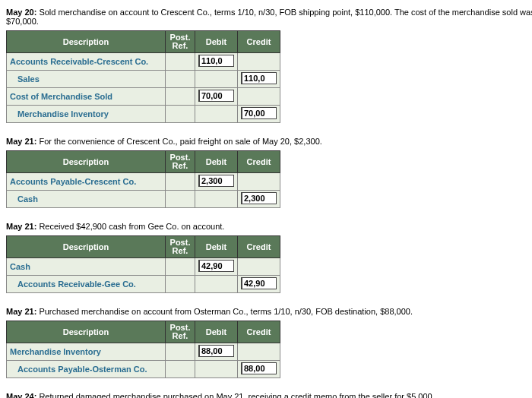 This screenshot has height=398, width=532. What do you see at coordinates (179, 141) in the screenshot?
I see `entry-text: For the convenience of Crescent Co., pai…` at bounding box center [179, 141].